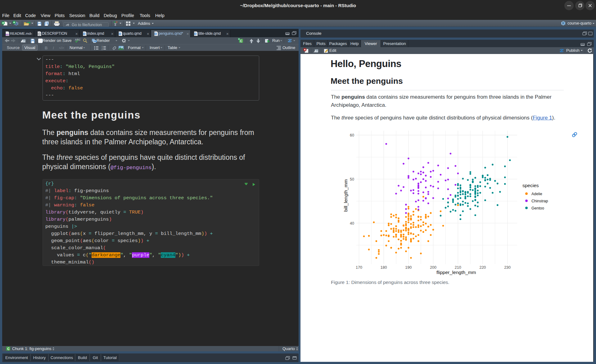  What do you see at coordinates (482, 267) in the screenshot?
I see `svg-text: 220` at bounding box center [482, 267].